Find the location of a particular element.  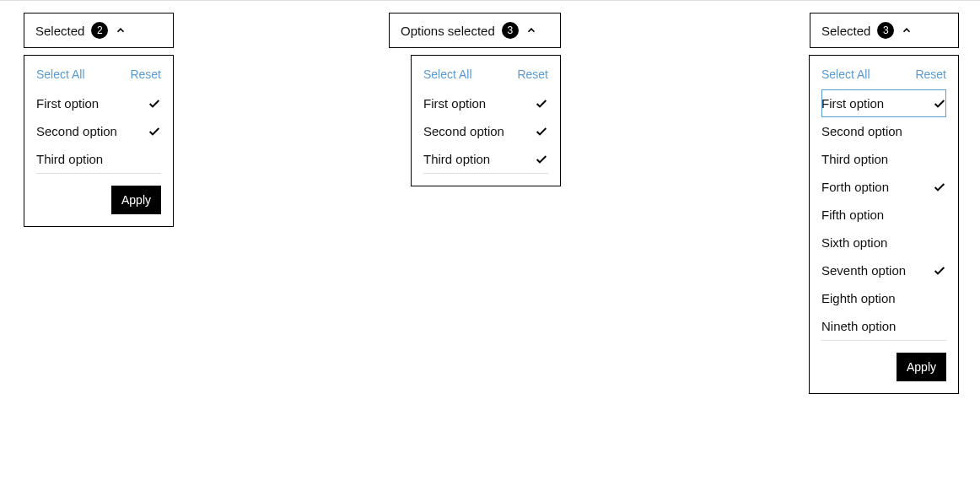

option-item: Fifth option is located at coordinates (884, 214).